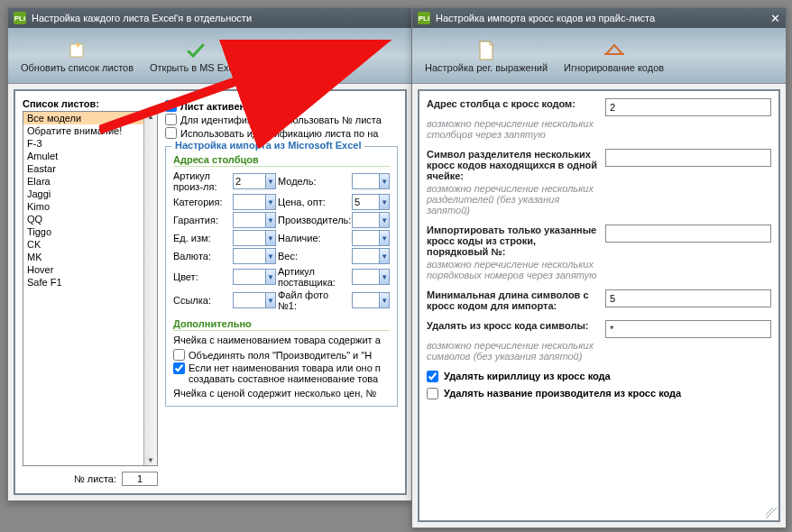 The image size is (792, 532). I want to click on sheet-active-checkbox, so click(171, 106).